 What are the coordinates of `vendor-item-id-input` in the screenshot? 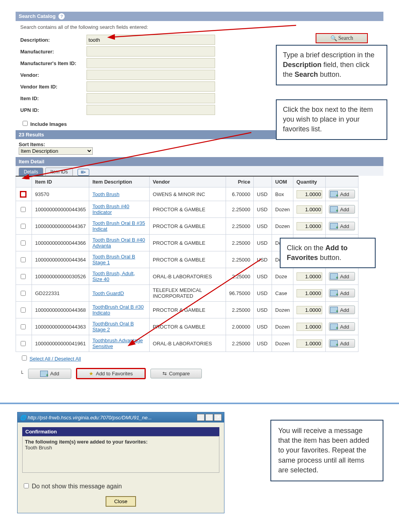 It's located at (151, 87).